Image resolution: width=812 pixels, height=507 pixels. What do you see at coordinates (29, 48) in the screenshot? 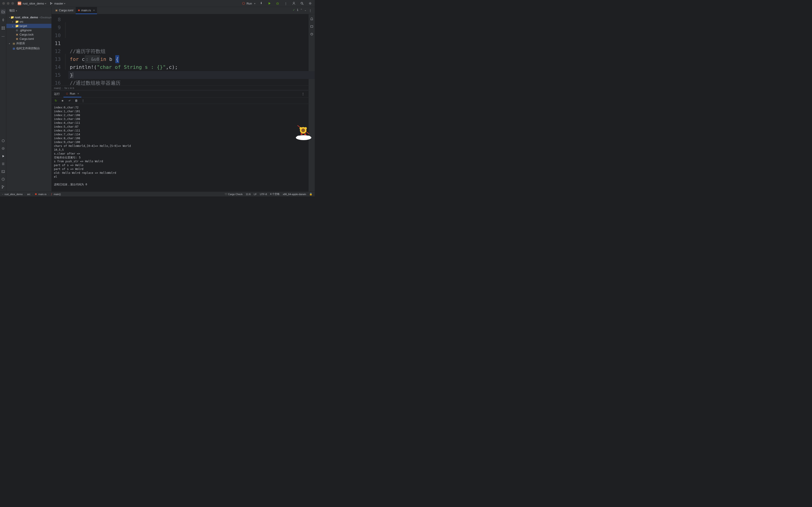
I see `tree-scratches: ▧ 临时文件和控制台` at bounding box center [29, 48].